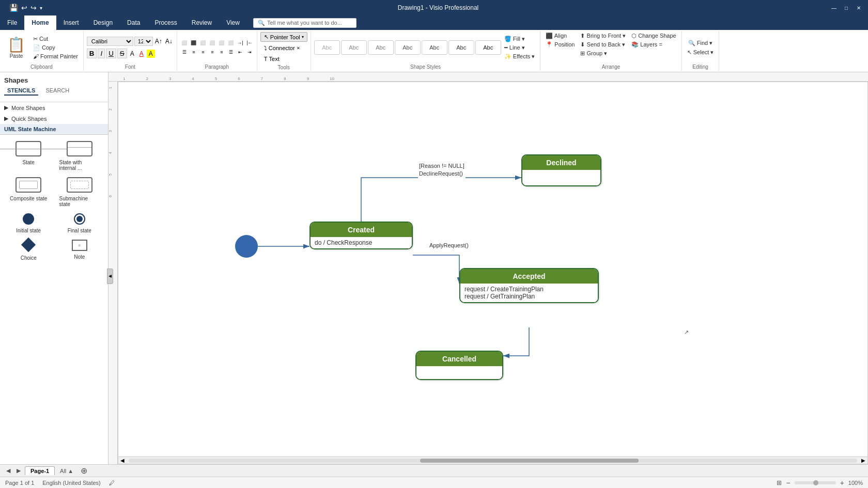  I want to click on copy-button: 📄 Copy, so click(56, 48).